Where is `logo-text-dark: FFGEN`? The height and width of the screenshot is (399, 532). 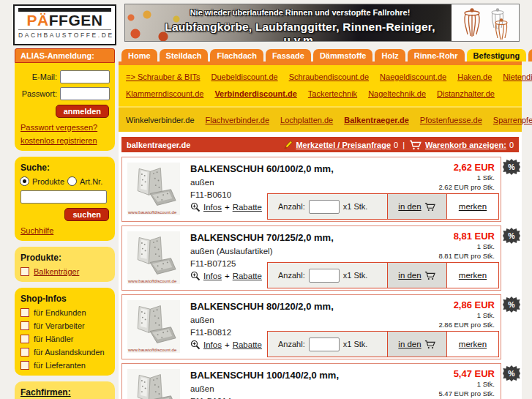 logo-text-dark: FFGEN is located at coordinates (76, 20).